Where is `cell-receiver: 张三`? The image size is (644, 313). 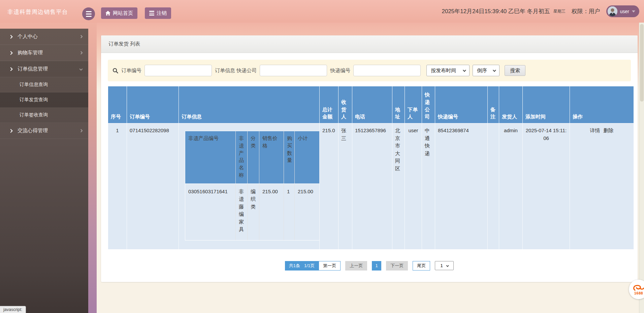
cell-receiver: 张三 is located at coordinates (346, 187).